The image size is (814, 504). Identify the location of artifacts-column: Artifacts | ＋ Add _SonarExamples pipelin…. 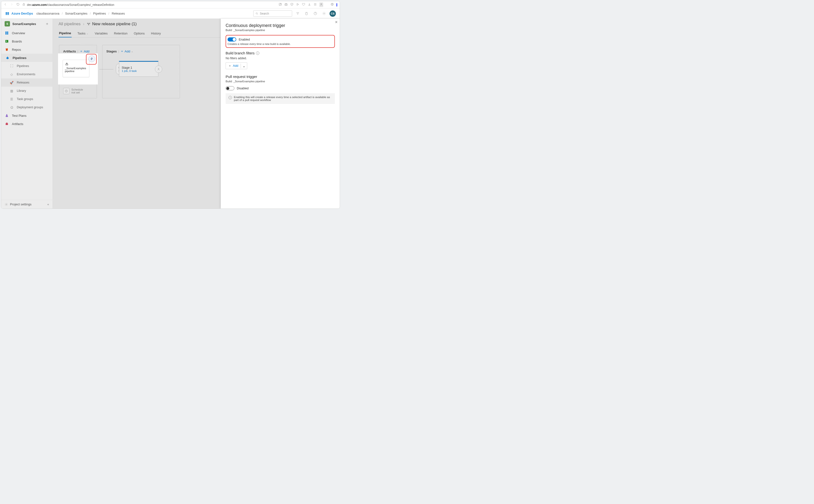
(78, 72).